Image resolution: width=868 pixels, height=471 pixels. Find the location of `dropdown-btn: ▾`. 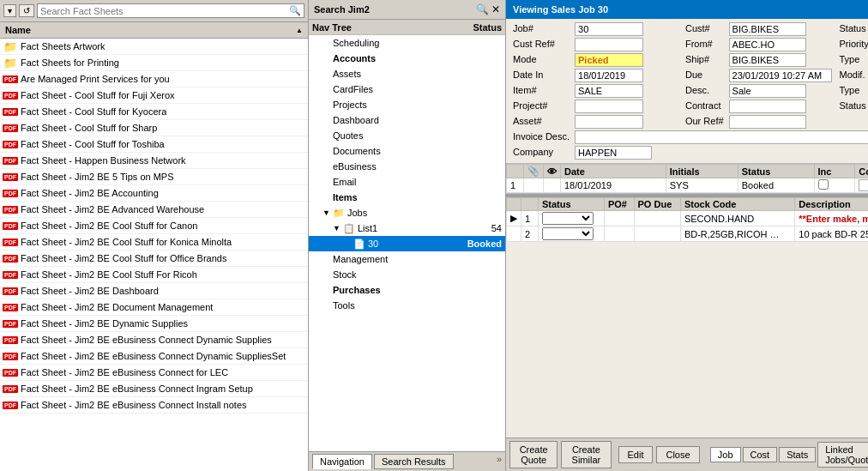

dropdown-btn: ▾ is located at coordinates (10, 10).